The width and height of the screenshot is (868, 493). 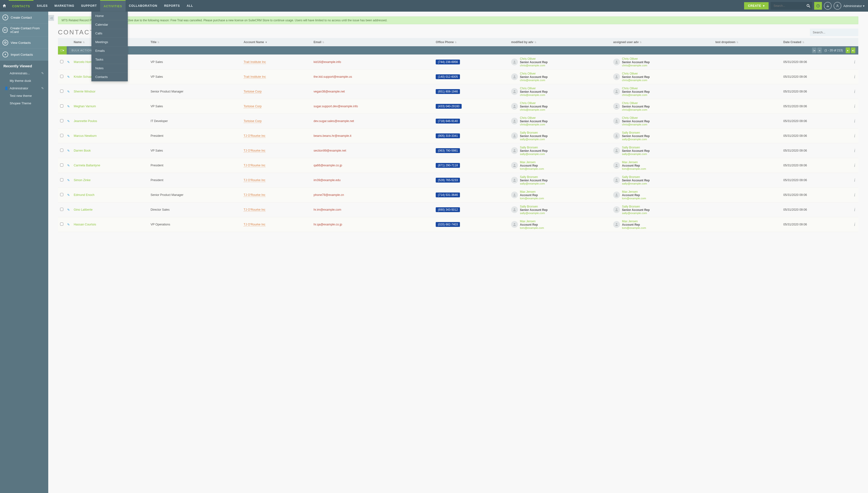 What do you see at coordinates (448, 121) in the screenshot?
I see `phone-link: (718) 646-9140` at bounding box center [448, 121].